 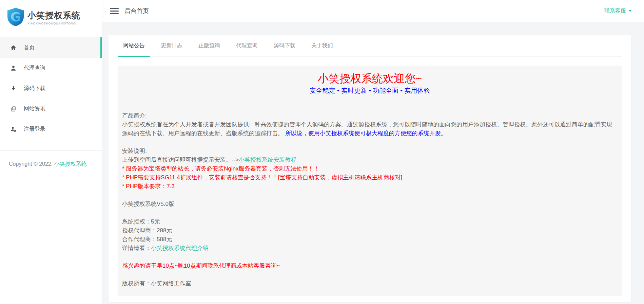 I want to click on announcement-line: 安装说明:, so click(x=370, y=151).